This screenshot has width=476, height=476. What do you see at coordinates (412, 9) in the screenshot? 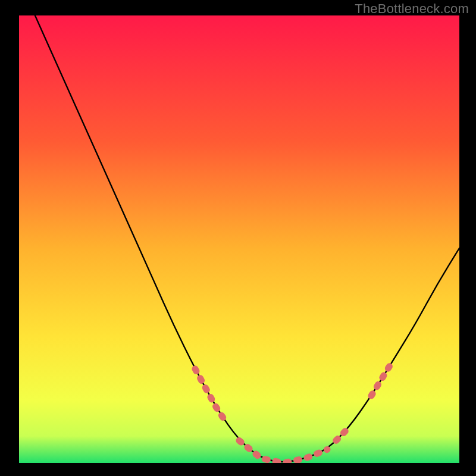
I see `watermark-text: TheBottleneck.com` at bounding box center [412, 9].